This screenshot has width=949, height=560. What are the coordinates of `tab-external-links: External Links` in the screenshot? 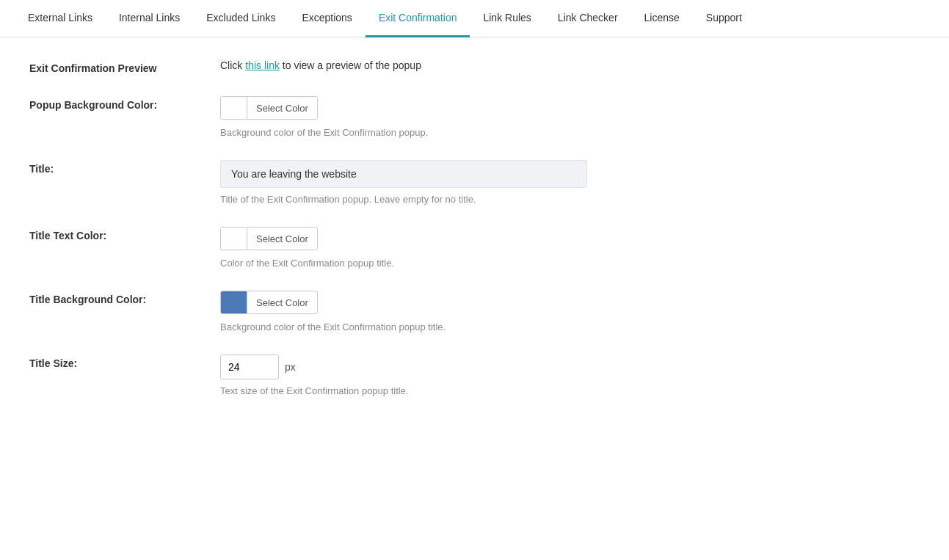 It's located at (60, 19).